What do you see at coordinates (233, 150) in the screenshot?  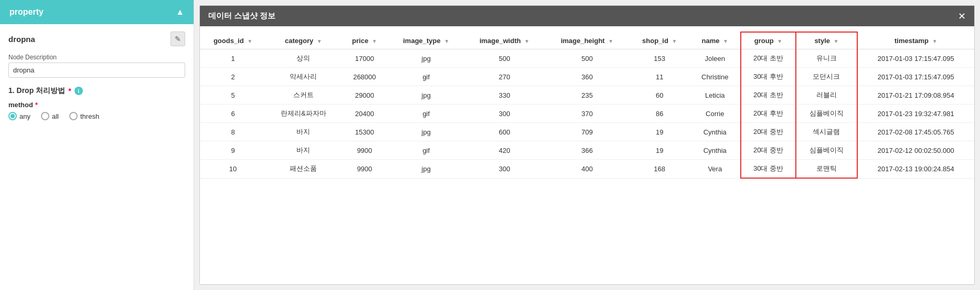 I see `cell-goods_id: 9` at bounding box center [233, 150].